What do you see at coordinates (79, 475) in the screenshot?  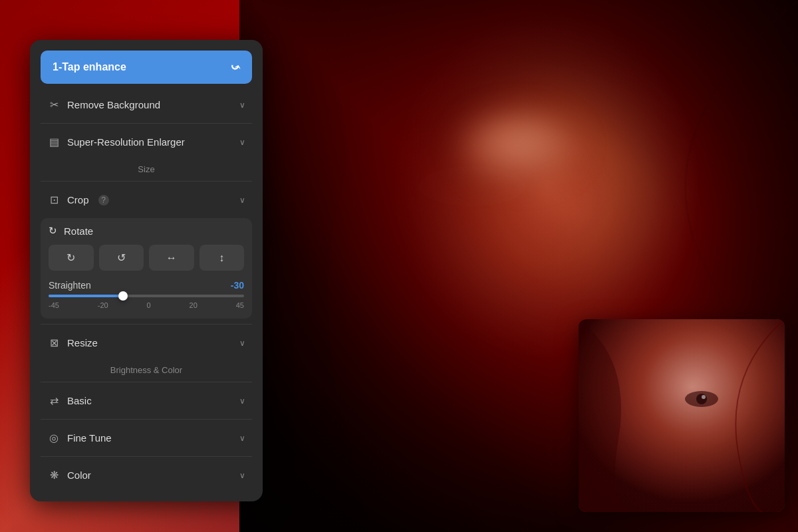 I see `color-label: Color` at bounding box center [79, 475].